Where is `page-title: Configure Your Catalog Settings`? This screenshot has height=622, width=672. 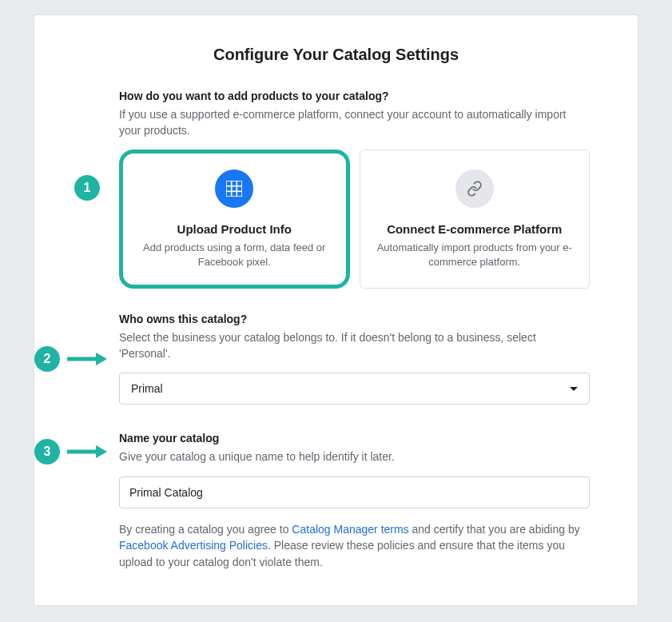
page-title: Configure Your Catalog Settings is located at coordinates (336, 54).